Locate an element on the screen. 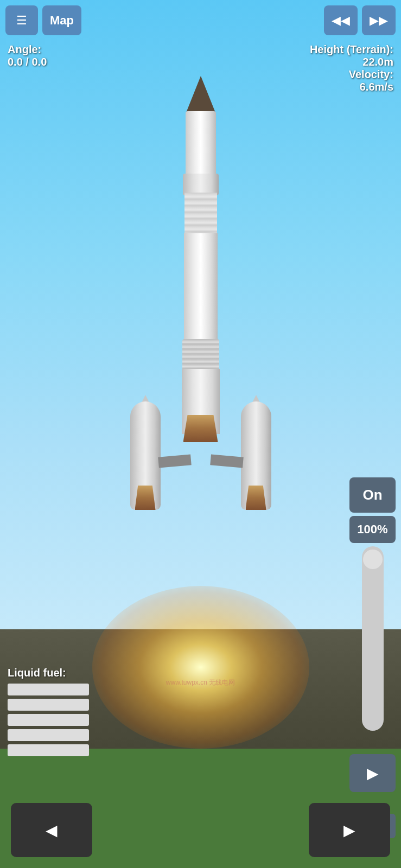 Image resolution: width=401 pixels, height=868 pixels. throttle-handle is located at coordinates (373, 559).